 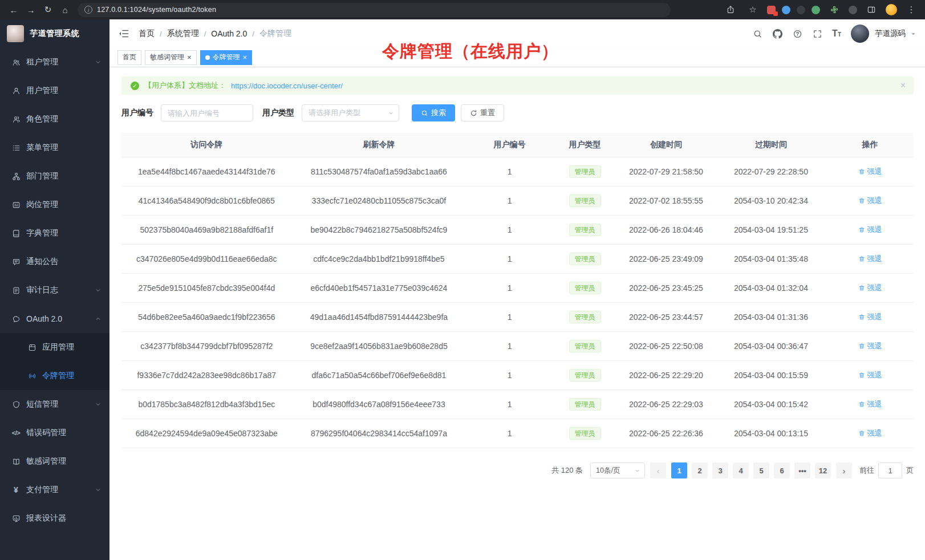 I want to click on page-button: 5, so click(x=761, y=470).